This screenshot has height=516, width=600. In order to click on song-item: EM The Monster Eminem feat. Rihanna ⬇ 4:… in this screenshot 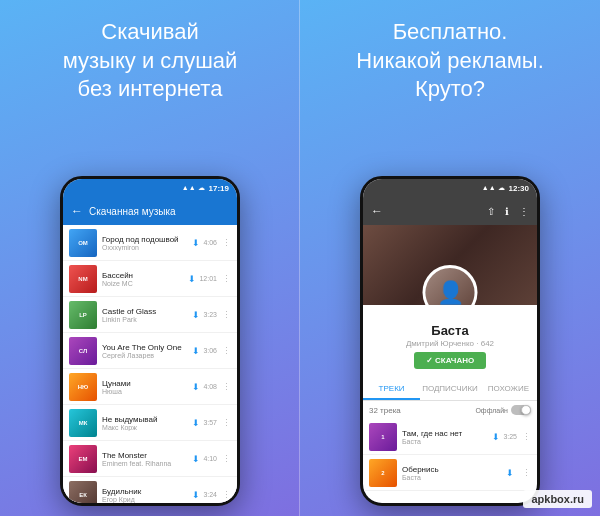, I will do `click(150, 459)`.